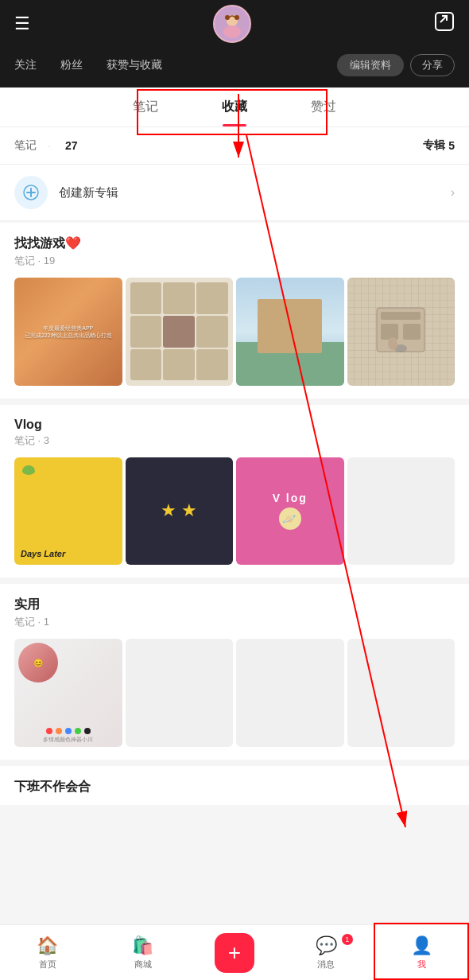  I want to click on sub-tab-notes: 笔记, so click(25, 146).